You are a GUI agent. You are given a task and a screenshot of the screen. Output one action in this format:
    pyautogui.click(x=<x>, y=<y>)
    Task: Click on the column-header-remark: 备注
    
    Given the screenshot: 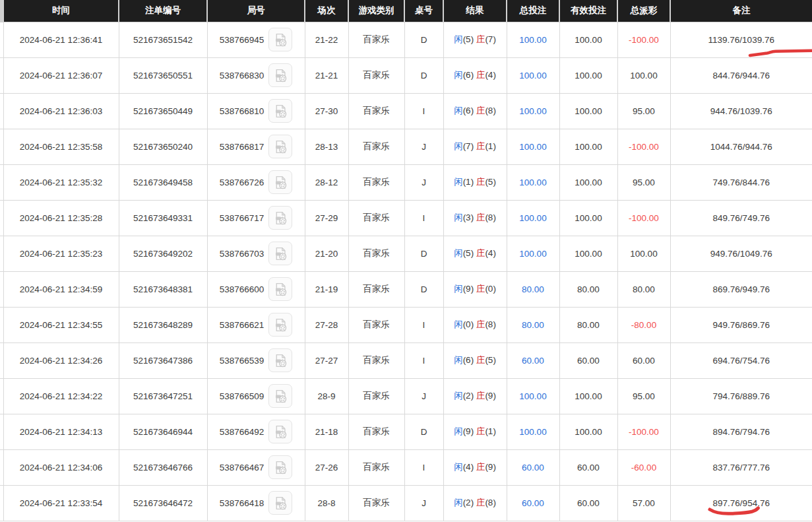 What is the action you would take?
    pyautogui.click(x=741, y=11)
    